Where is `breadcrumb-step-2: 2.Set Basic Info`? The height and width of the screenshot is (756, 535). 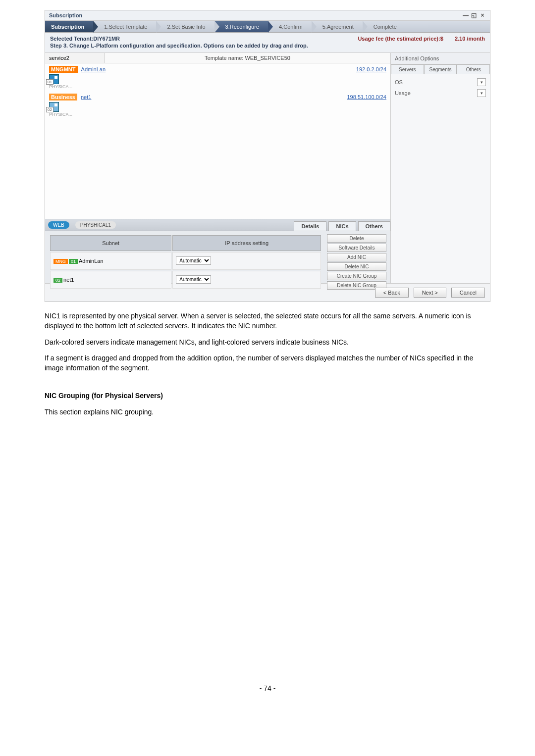
breadcrumb-step-2: 2.Set Basic Info is located at coordinates (185, 27).